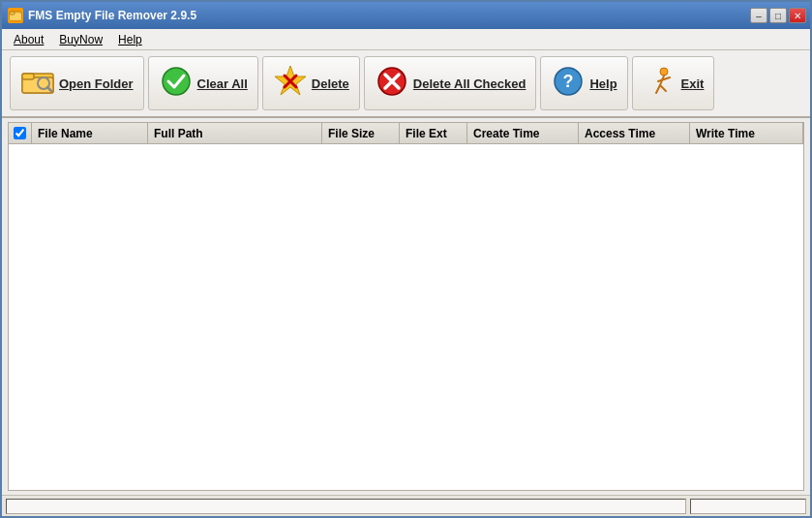 Image resolution: width=812 pixels, height=518 pixels. I want to click on window-controls: – □ ✕, so click(778, 15).